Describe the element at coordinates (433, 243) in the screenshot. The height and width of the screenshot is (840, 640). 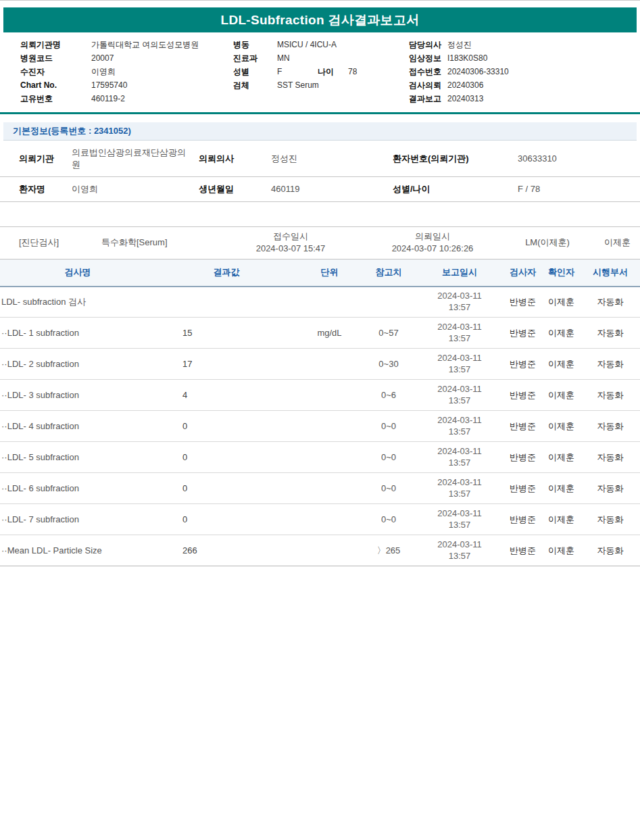
I see `request-datetime-block: 의뢰일시 2024-03-07 10:26:26` at that location.